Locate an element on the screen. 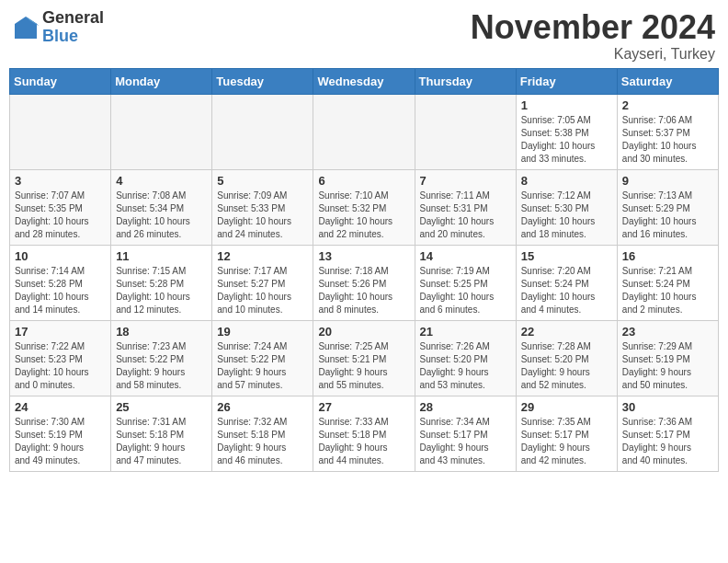  day-info: Sunrise: 7:14 AM Sunset: 5:28 PM Dayligh… is located at coordinates (61, 291).